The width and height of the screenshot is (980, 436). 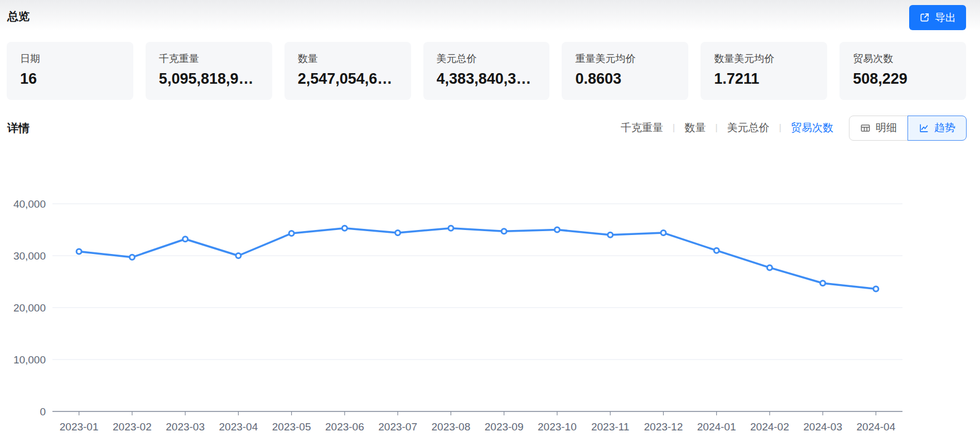 I want to click on x-axis-tick-label: 2023-09, so click(x=504, y=427).